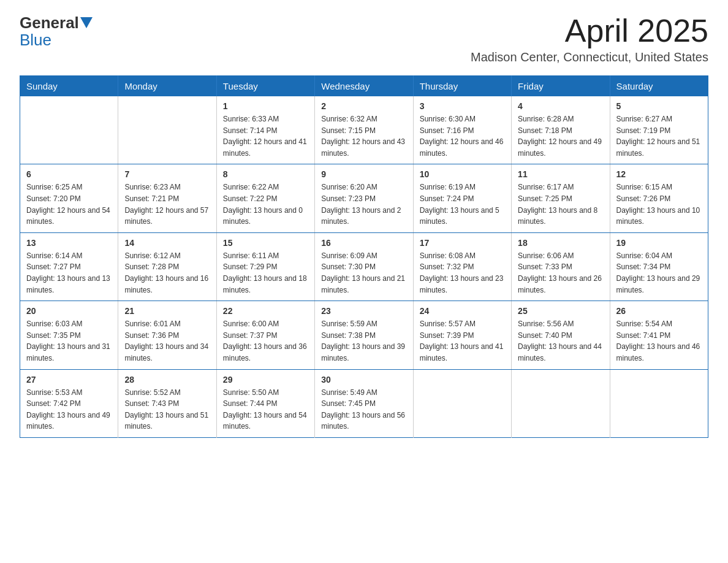  I want to click on location-title: Madison Center, Connecticut, United Stat…, so click(590, 58).